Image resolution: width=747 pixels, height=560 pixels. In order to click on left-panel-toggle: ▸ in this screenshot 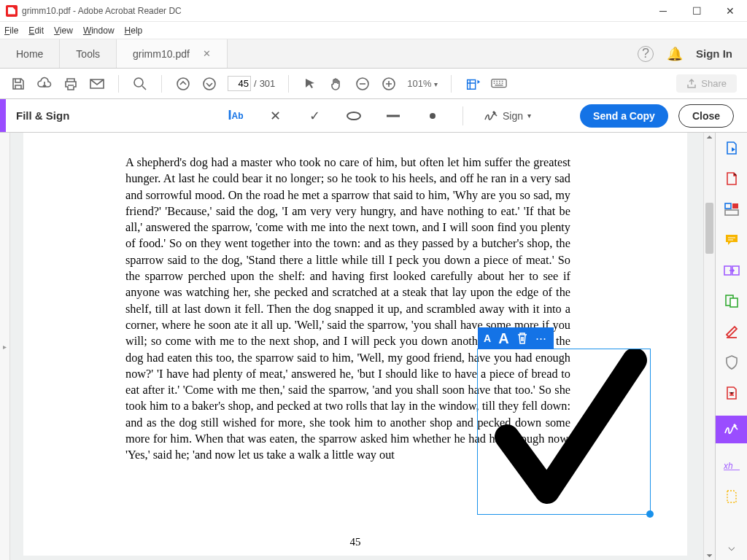, I will do `click(5, 346)`.